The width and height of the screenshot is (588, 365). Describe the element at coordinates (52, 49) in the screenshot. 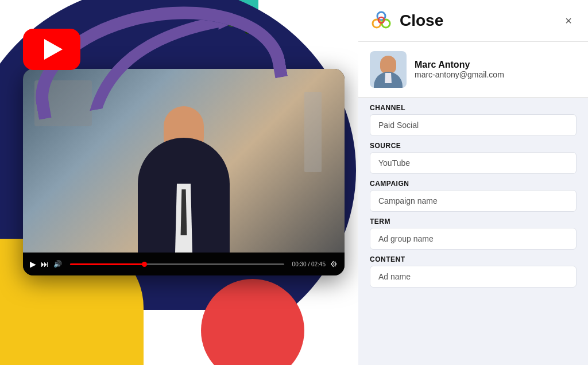

I see `youtube-logo` at that location.